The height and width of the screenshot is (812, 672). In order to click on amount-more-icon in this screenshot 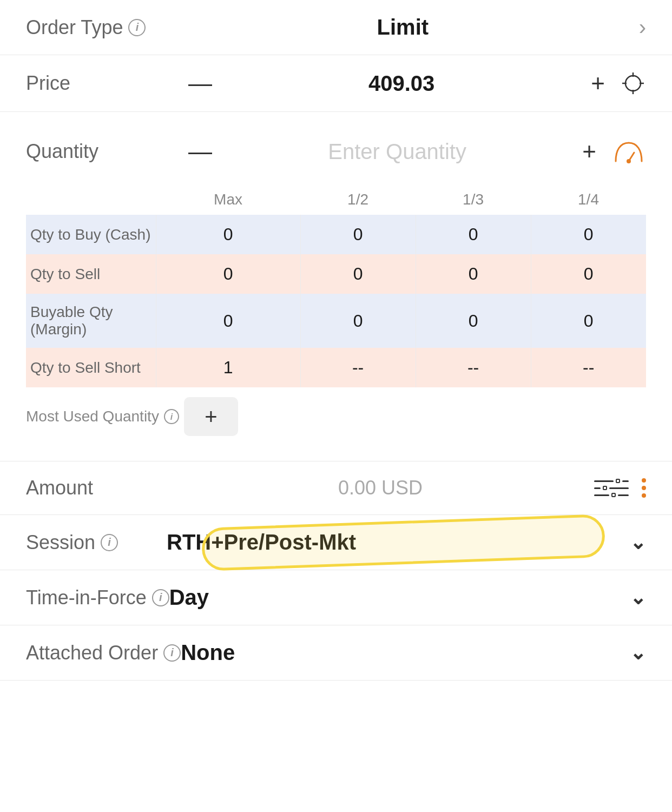, I will do `click(644, 488)`.